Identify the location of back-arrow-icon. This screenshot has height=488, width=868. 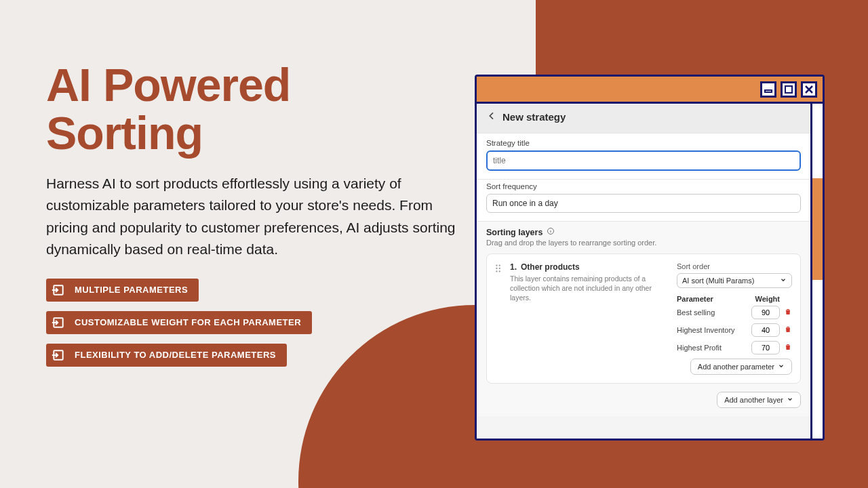
(492, 117).